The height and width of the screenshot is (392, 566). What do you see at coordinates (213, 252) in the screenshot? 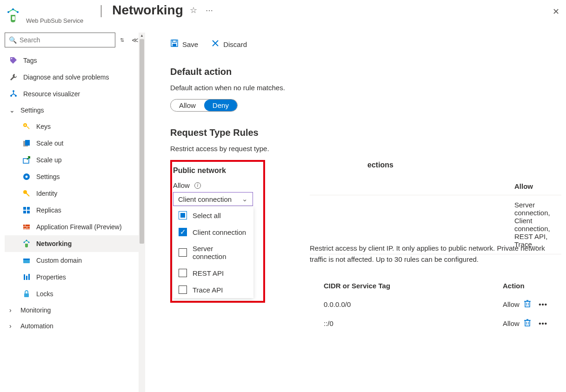
I see `dropdown-option-server-connection: Server connection` at bounding box center [213, 252].